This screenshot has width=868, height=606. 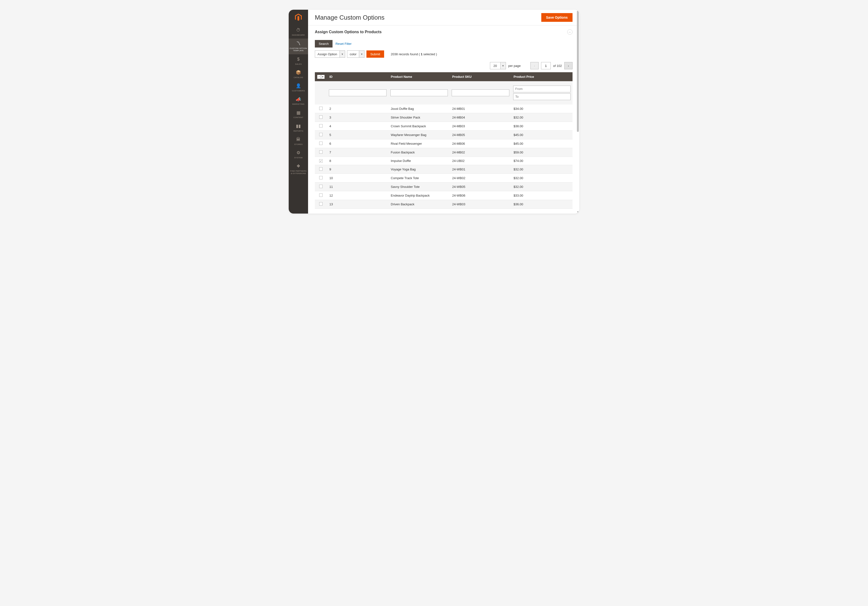 What do you see at coordinates (419, 117) in the screenshot?
I see `cell-name: Strive Shoulder Pack` at bounding box center [419, 117].